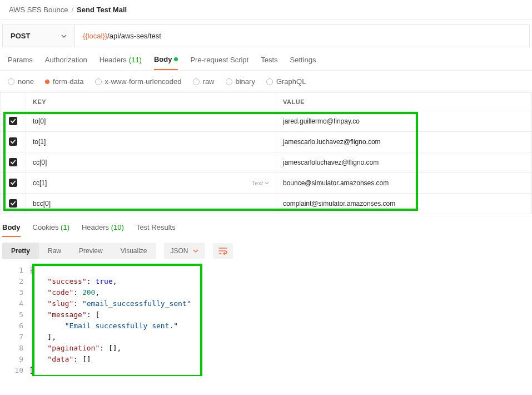  Describe the element at coordinates (266, 226) in the screenshot. I see `response-tabs: Body Cookies (1) Headers (10) Test Resul…` at that location.